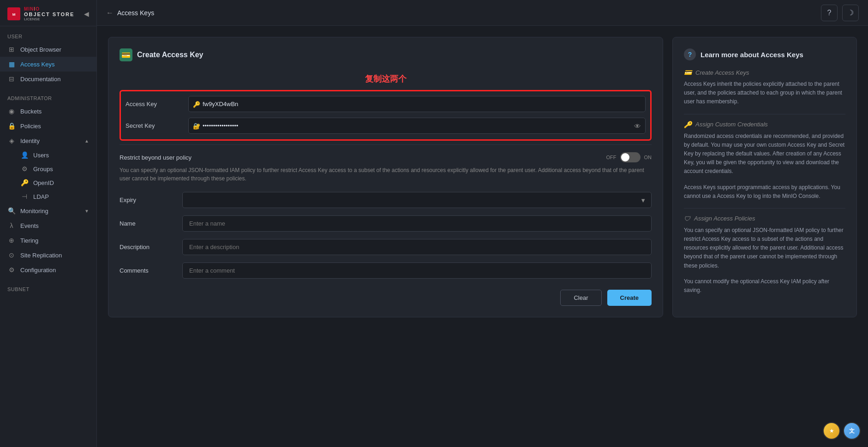 This screenshot has width=868, height=447. I want to click on card-title-icon: 💳, so click(126, 55).